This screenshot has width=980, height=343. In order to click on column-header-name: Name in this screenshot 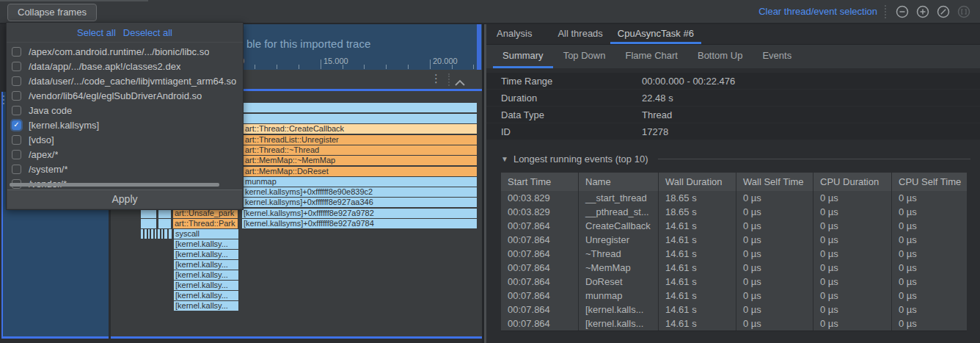, I will do `click(618, 182)`.